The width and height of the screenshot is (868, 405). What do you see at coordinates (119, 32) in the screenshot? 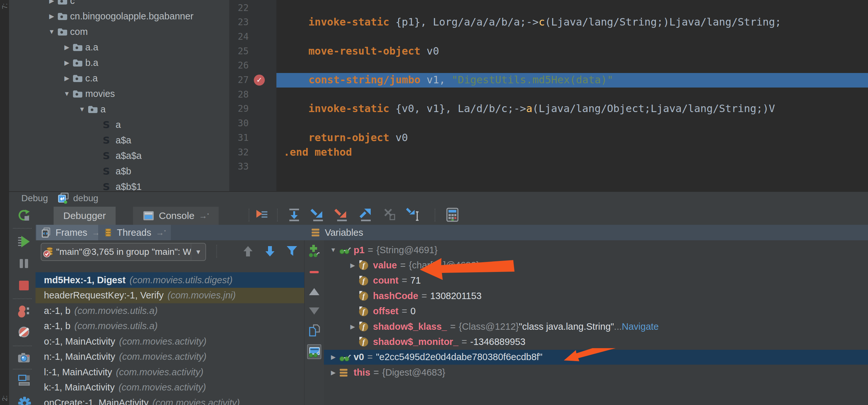
I see `tree-item-folder: ▼com` at bounding box center [119, 32].